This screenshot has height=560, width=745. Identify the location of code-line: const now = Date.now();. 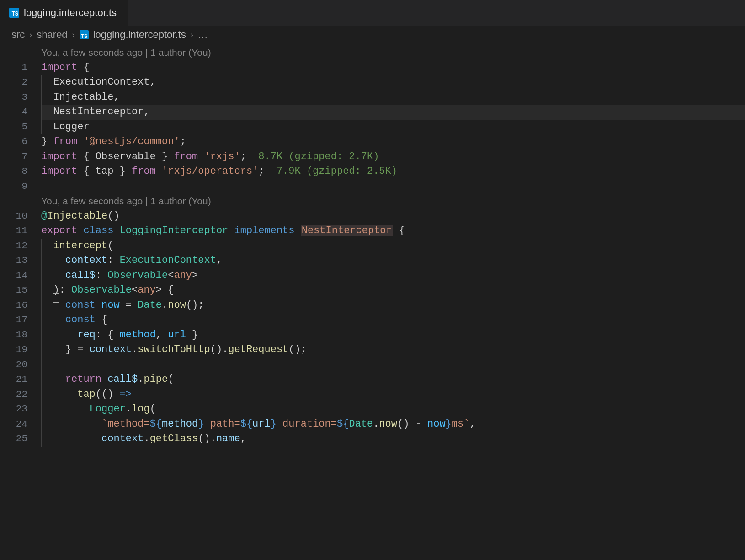
(393, 305).